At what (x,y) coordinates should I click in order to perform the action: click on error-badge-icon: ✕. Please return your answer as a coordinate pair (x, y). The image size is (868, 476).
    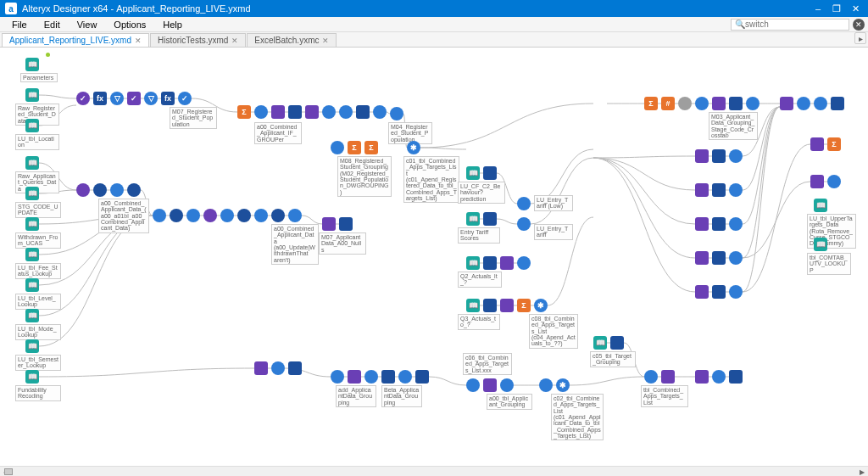
    Looking at the image, I should click on (859, 25).